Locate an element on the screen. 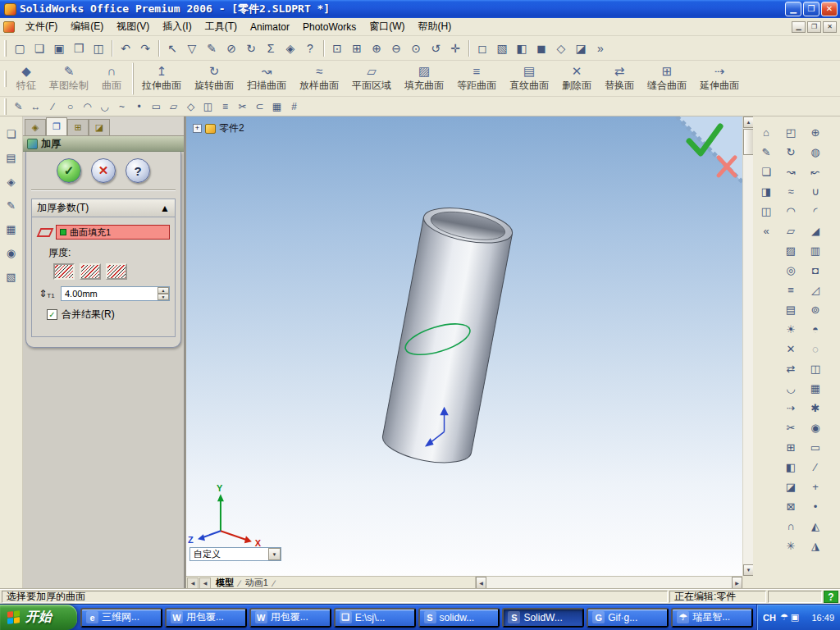 The image size is (840, 630). extruded-surface-icon: ◰ is located at coordinates (791, 132).